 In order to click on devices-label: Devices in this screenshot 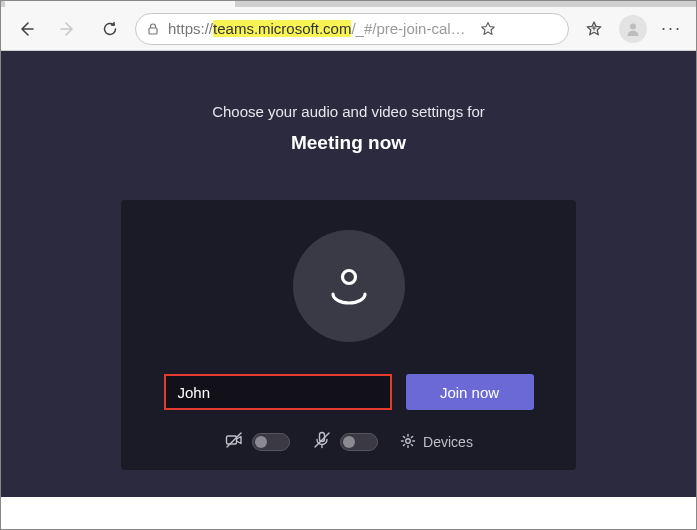, I will do `click(448, 442)`.